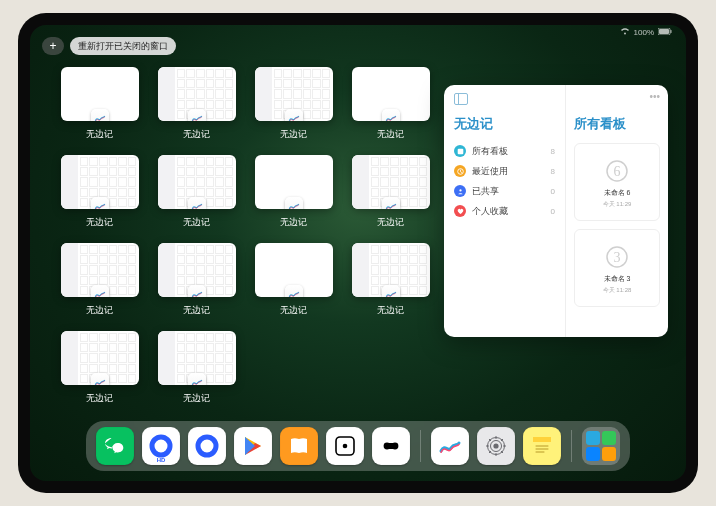 Image resolution: width=716 pixels, height=506 pixels. What do you see at coordinates (646, 32) in the screenshot?
I see `status-bar: 100%` at bounding box center [646, 32].